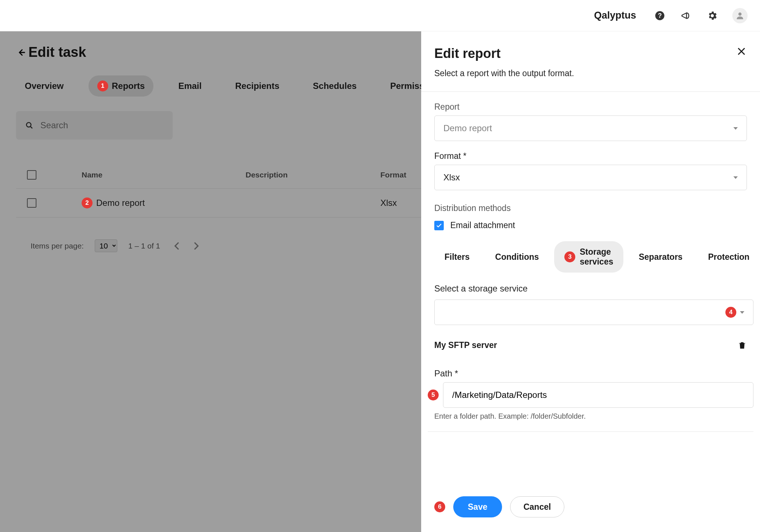 The width and height of the screenshot is (760, 532). Describe the element at coordinates (478, 507) in the screenshot. I see `save-button: Save` at that location.